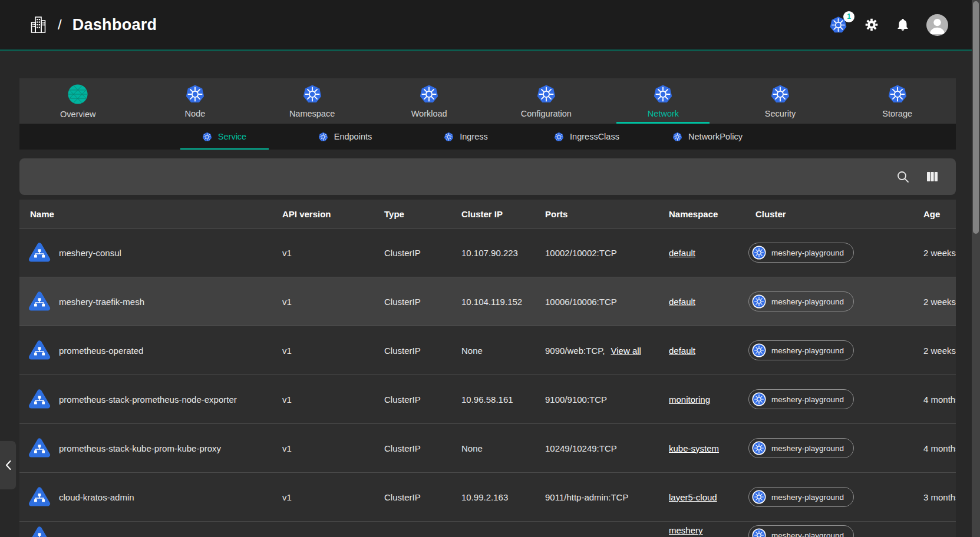  What do you see at coordinates (334, 214) in the screenshot?
I see `column-header-api-version: API version` at bounding box center [334, 214].